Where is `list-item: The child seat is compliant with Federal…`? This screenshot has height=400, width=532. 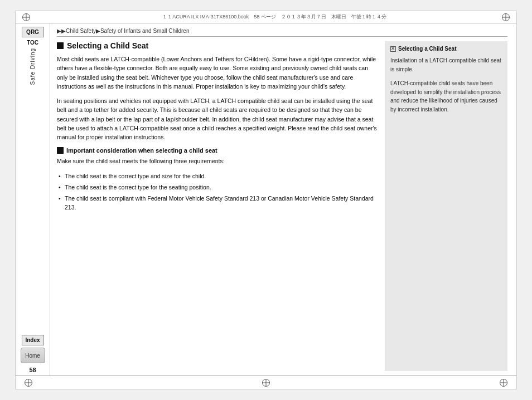
list-item: The child seat is compliant with Federal… is located at coordinates (217, 203).